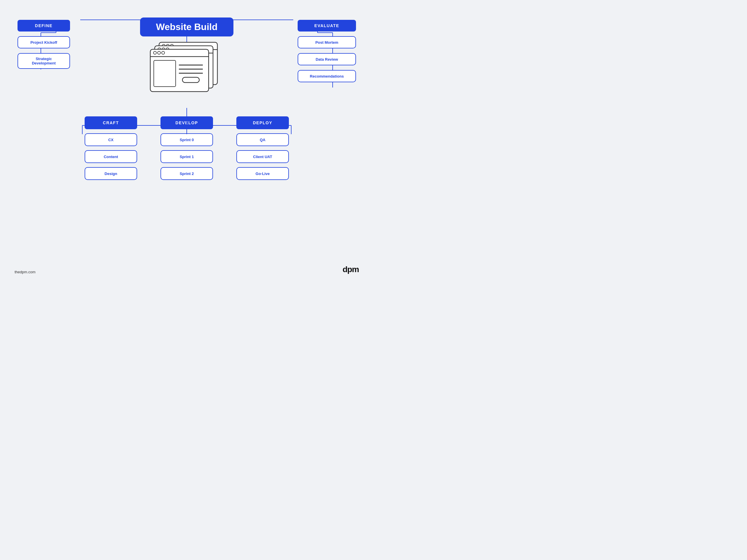 This screenshot has height=560, width=747. What do you see at coordinates (327, 42) in the screenshot?
I see `post-mortem-box: Post Mortem` at bounding box center [327, 42].